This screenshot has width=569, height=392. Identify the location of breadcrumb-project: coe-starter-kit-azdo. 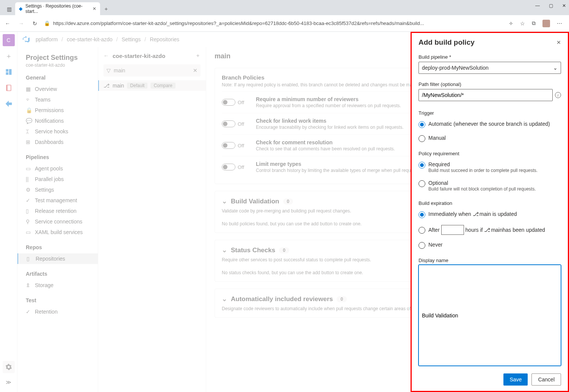
(89, 39).